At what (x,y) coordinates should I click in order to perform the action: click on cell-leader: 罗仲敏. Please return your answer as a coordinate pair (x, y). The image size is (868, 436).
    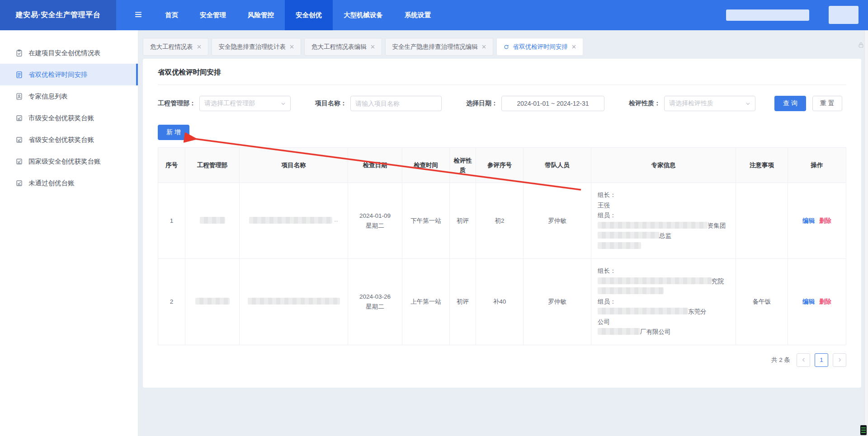
    Looking at the image, I should click on (557, 221).